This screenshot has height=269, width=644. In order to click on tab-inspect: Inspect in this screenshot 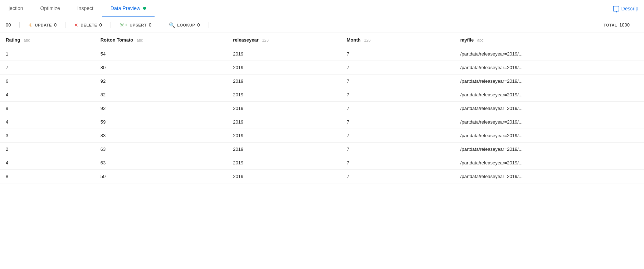, I will do `click(85, 9)`.